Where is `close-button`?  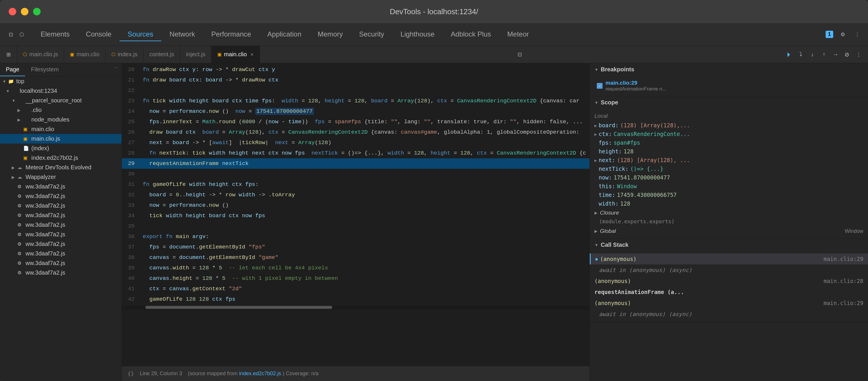 close-button is located at coordinates (12, 11).